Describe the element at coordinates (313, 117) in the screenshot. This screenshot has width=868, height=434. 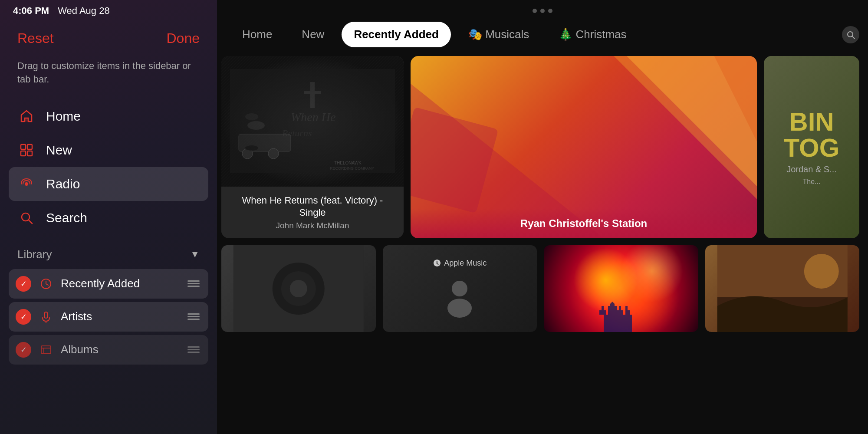
I see `svg-text: When He` at that location.